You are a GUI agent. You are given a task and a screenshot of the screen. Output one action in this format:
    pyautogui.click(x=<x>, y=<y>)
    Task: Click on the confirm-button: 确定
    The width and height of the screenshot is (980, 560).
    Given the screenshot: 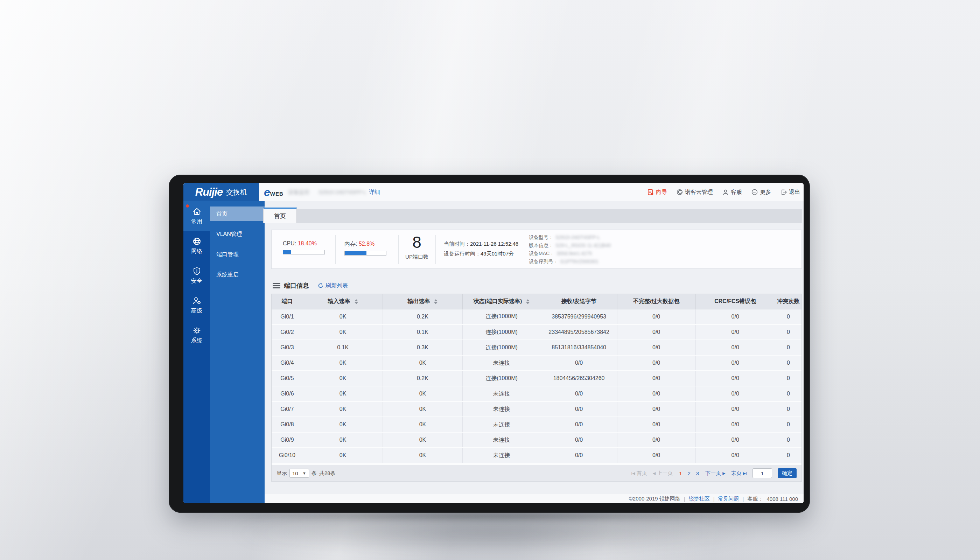 What is the action you would take?
    pyautogui.click(x=787, y=473)
    